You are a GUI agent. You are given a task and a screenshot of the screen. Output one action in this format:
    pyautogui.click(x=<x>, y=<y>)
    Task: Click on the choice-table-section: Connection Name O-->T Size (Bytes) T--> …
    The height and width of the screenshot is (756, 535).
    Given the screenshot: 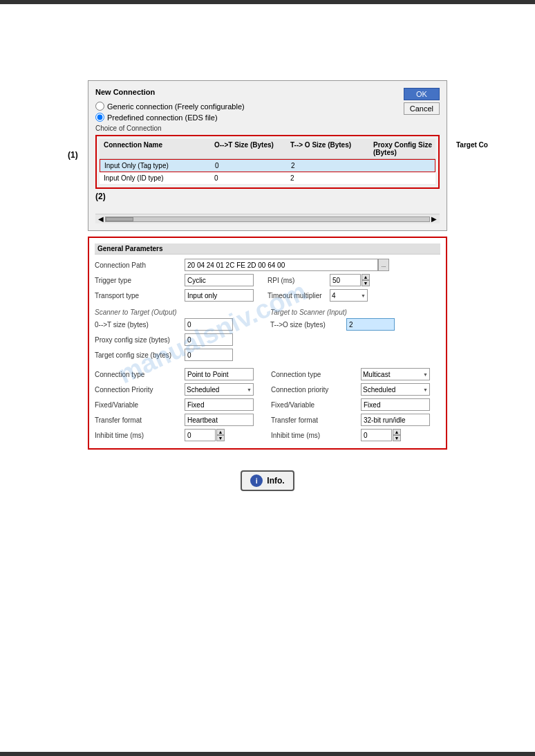 What is the action you would take?
    pyautogui.click(x=268, y=162)
    